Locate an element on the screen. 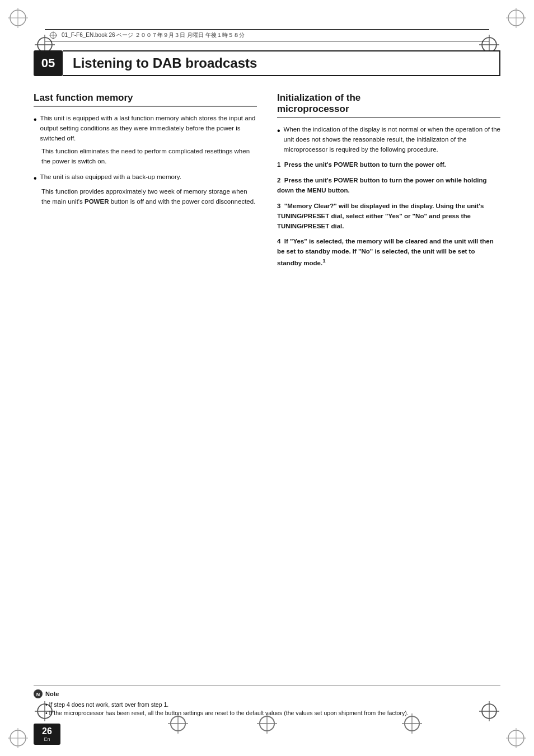  reg-mark-tr is located at coordinates (516, 18).